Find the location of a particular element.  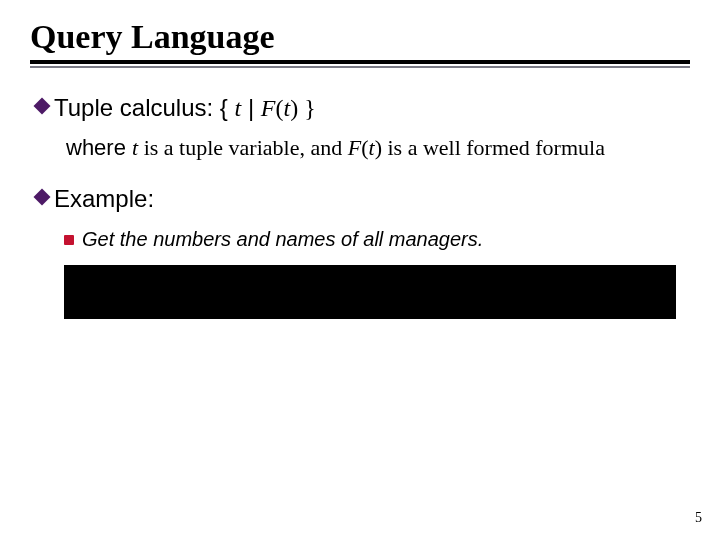

where-tail: is a well formed formula is located at coordinates (494, 148).